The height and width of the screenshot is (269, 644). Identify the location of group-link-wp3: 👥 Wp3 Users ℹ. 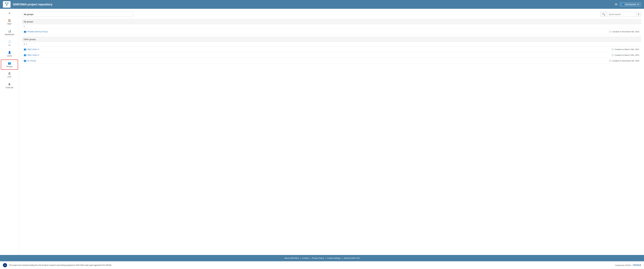
(318, 49).